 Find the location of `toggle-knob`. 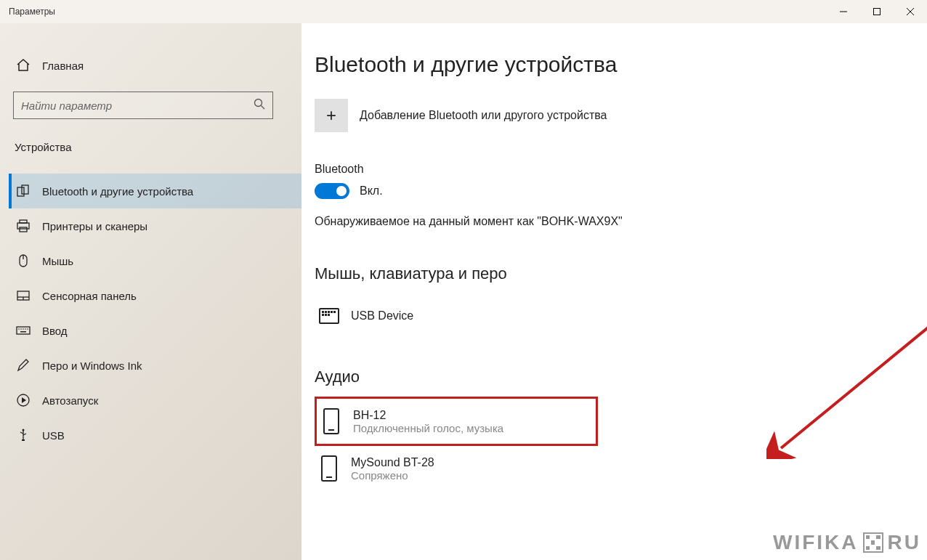

toggle-knob is located at coordinates (341, 191).